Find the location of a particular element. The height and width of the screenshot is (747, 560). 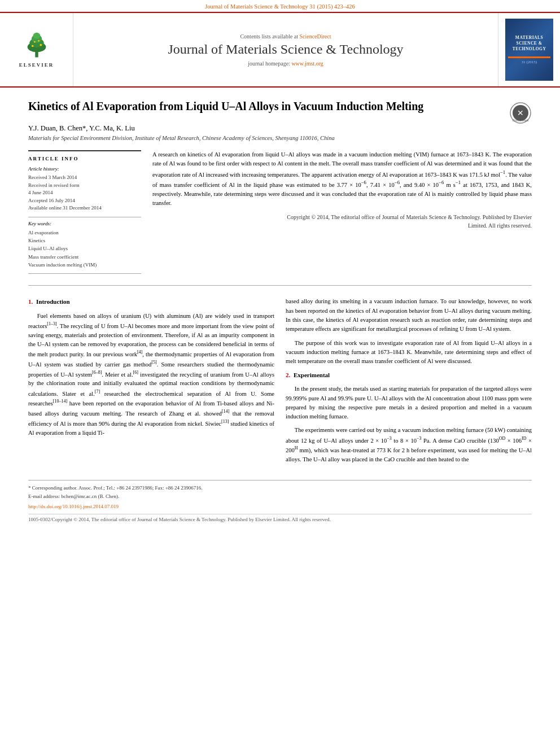

elsevier-tree-icon is located at coordinates (37, 46).